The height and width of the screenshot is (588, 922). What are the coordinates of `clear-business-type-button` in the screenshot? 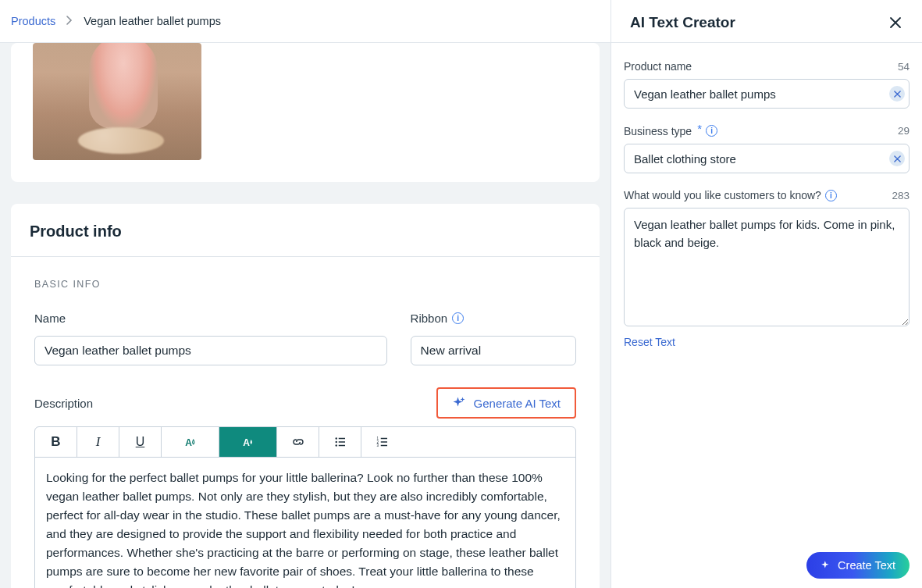 It's located at (897, 159).